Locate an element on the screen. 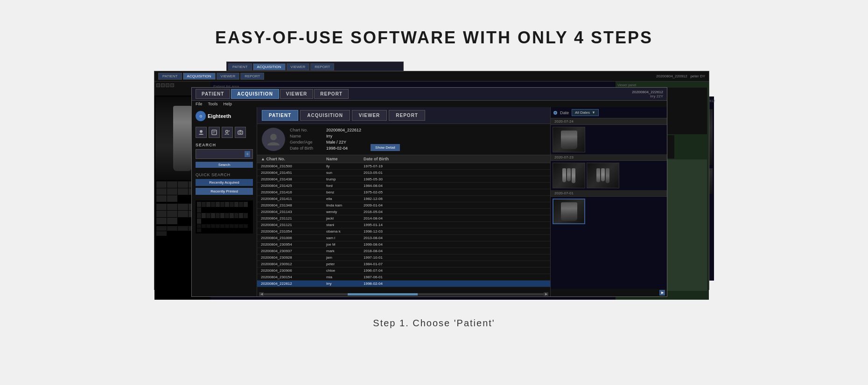 The image size is (868, 385). menu-help: Help is located at coordinates (228, 104).